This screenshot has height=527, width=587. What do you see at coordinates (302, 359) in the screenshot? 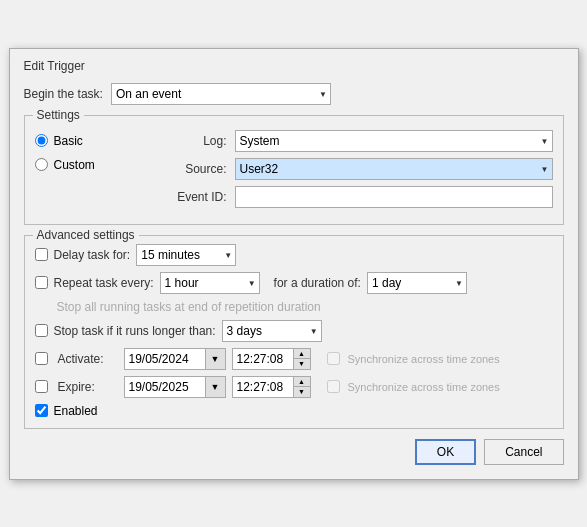
I see `activate-spin-col: ▲ ▼` at bounding box center [302, 359].